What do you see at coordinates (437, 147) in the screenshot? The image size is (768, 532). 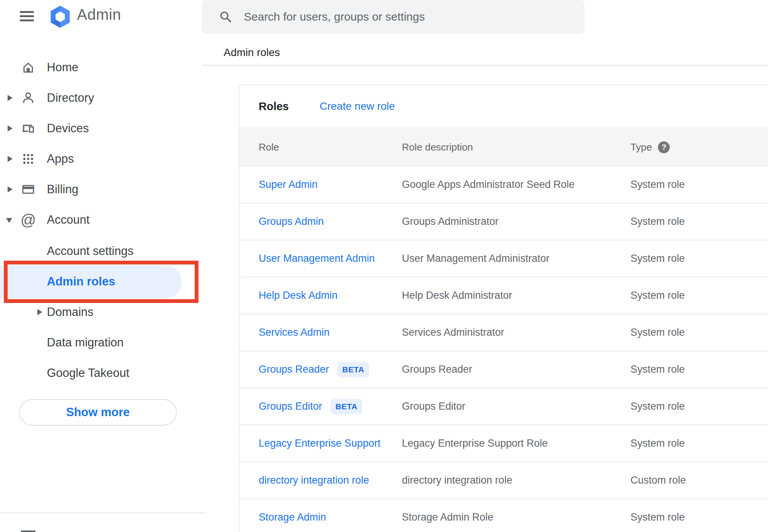 I see `column-header-description: Role description` at bounding box center [437, 147].